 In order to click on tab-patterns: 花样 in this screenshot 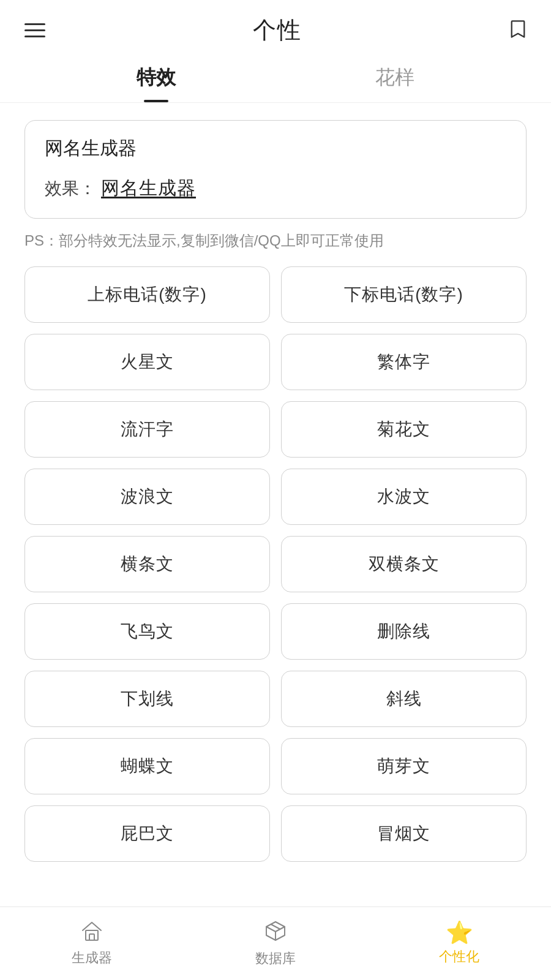, I will do `click(395, 83)`.